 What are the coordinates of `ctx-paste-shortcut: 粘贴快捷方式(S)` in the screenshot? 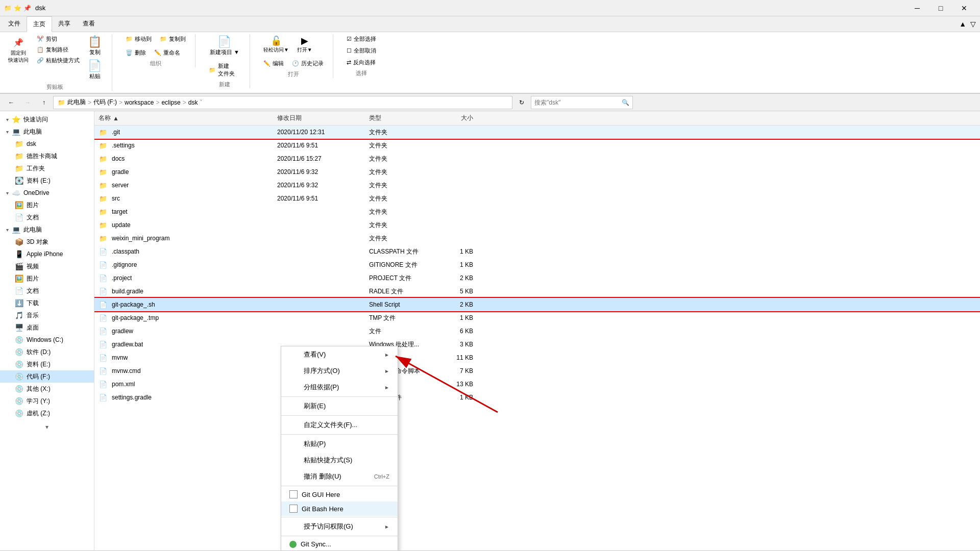 It's located at (339, 460).